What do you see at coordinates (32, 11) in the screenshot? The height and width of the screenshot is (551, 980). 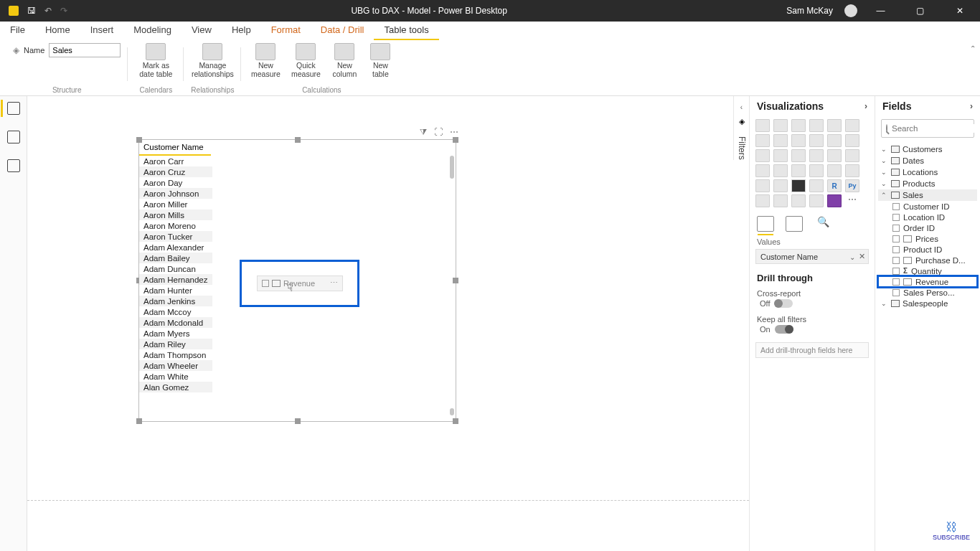 I see `save-icon: 🖫` at bounding box center [32, 11].